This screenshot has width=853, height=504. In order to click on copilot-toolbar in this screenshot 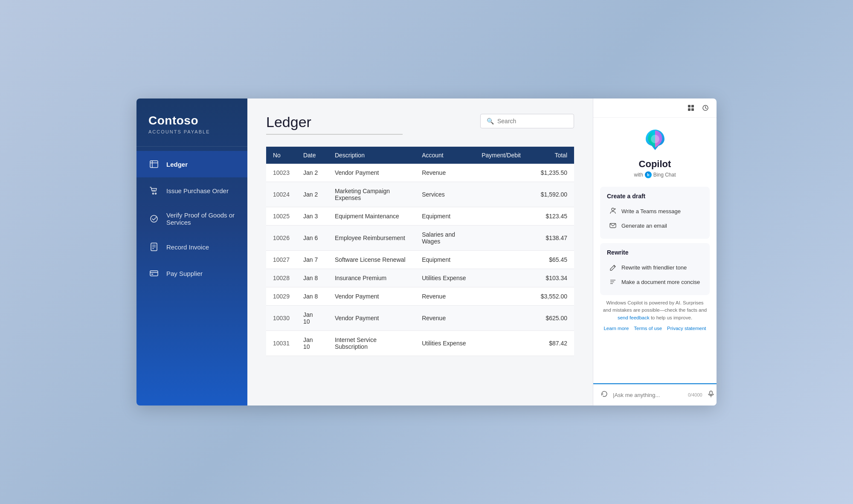, I will do `click(655, 108)`.